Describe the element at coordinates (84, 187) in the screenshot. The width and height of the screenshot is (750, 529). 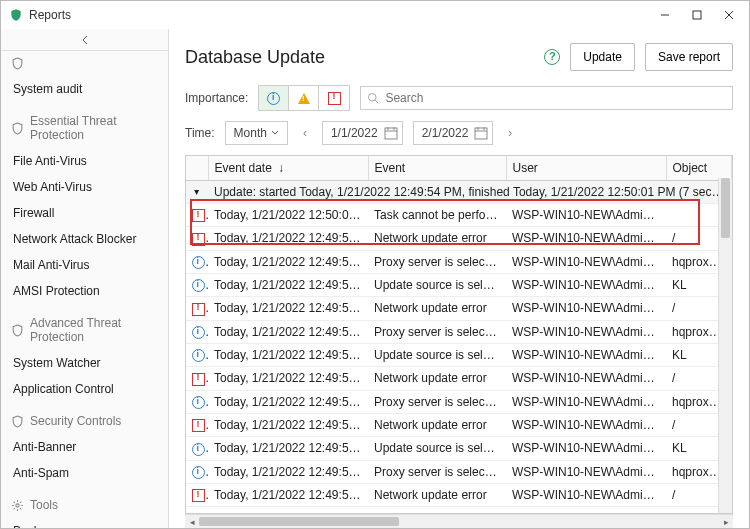
I see `sidebar-item: Web Anti-Virus` at that location.